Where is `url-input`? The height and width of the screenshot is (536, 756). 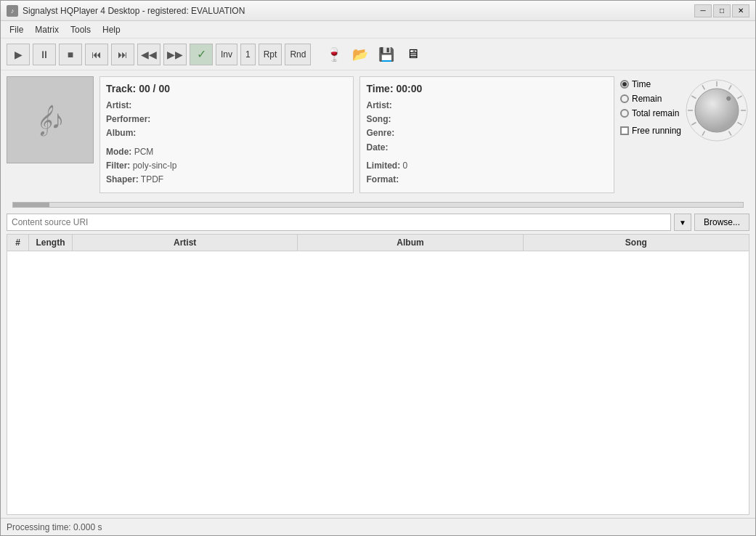 url-input is located at coordinates (338, 222).